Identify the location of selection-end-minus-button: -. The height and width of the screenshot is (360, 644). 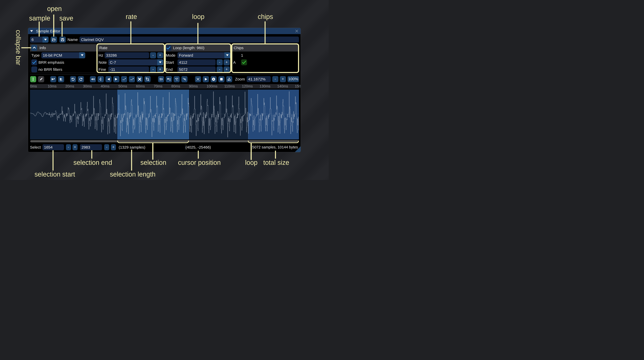
(107, 147).